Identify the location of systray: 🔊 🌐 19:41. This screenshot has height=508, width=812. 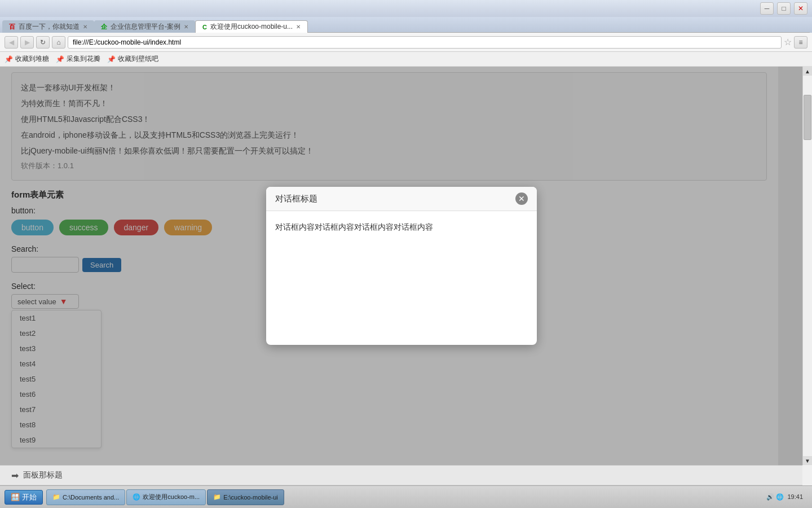
(787, 497).